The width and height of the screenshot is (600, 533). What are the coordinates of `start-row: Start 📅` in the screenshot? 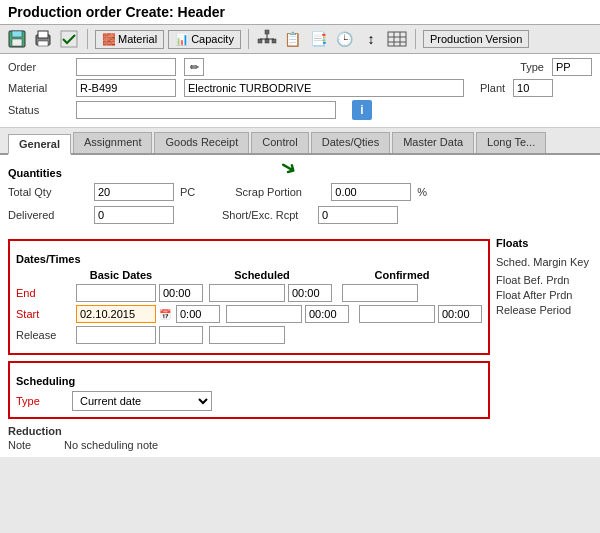 It's located at (249, 314).